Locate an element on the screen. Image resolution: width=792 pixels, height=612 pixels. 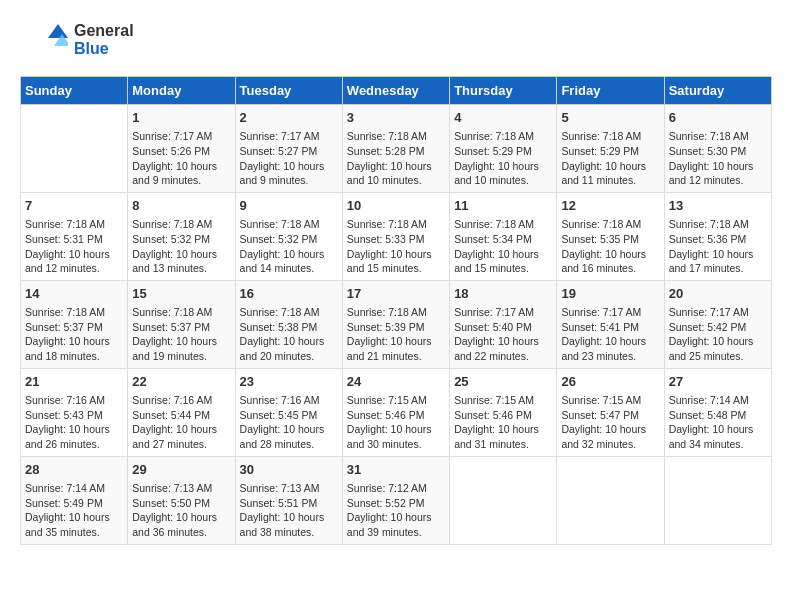
day-number: 16 is located at coordinates (289, 294).